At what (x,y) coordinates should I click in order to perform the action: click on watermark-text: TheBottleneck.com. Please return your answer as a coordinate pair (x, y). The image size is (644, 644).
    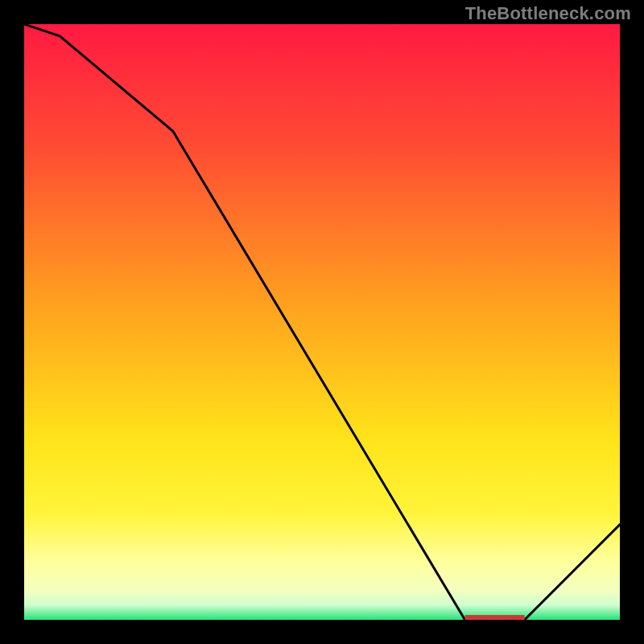
    Looking at the image, I should click on (548, 14).